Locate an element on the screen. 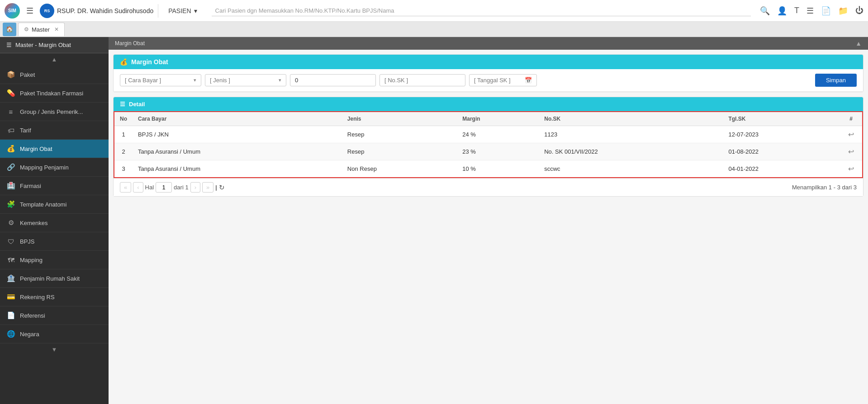 The height and width of the screenshot is (404, 868). sidebar-item-paket-label: Paket is located at coordinates (27, 75).